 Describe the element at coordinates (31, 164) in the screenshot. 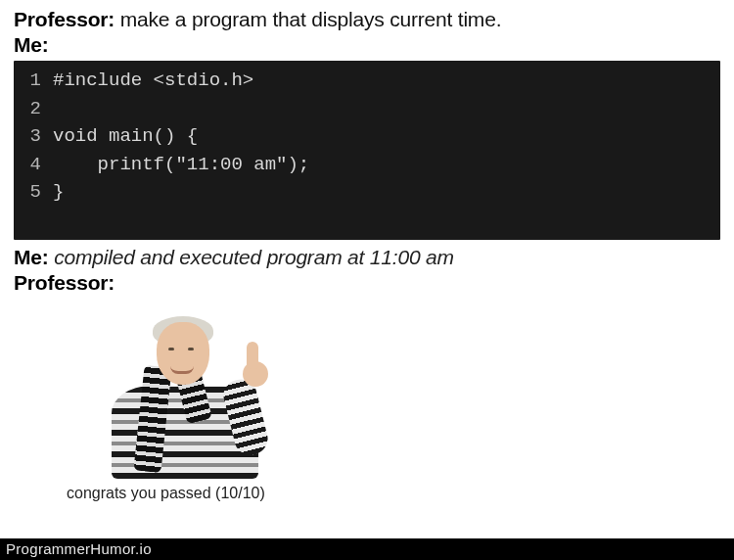

I see `line-number: 4` at that location.